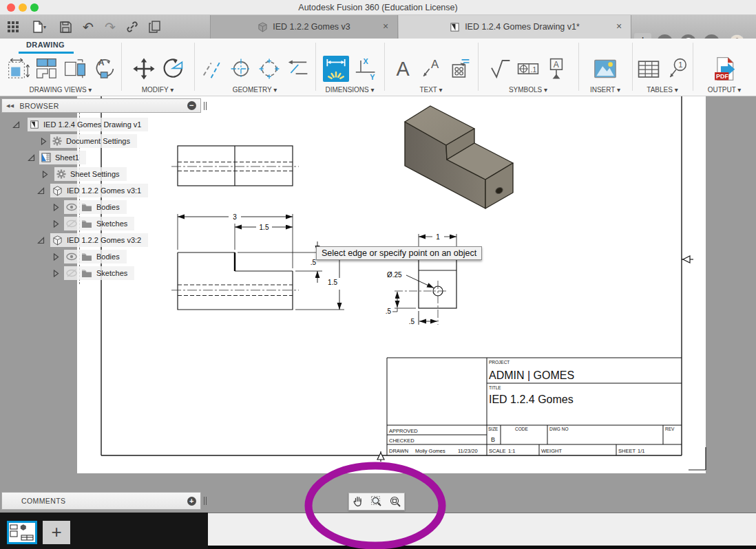 This screenshot has width=756, height=549. Describe the element at coordinates (58, 89) in the screenshot. I see `group-label: DRAWING VIEWS` at that location.